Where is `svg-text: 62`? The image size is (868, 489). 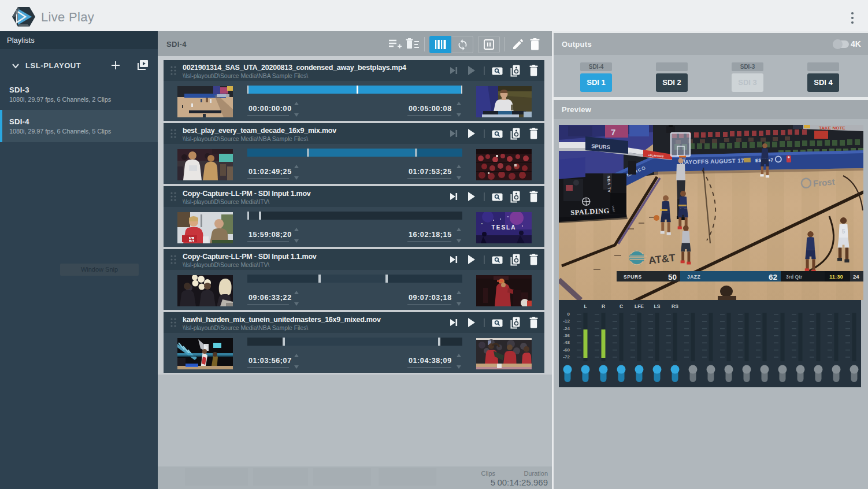
svg-text: 62 is located at coordinates (773, 277).